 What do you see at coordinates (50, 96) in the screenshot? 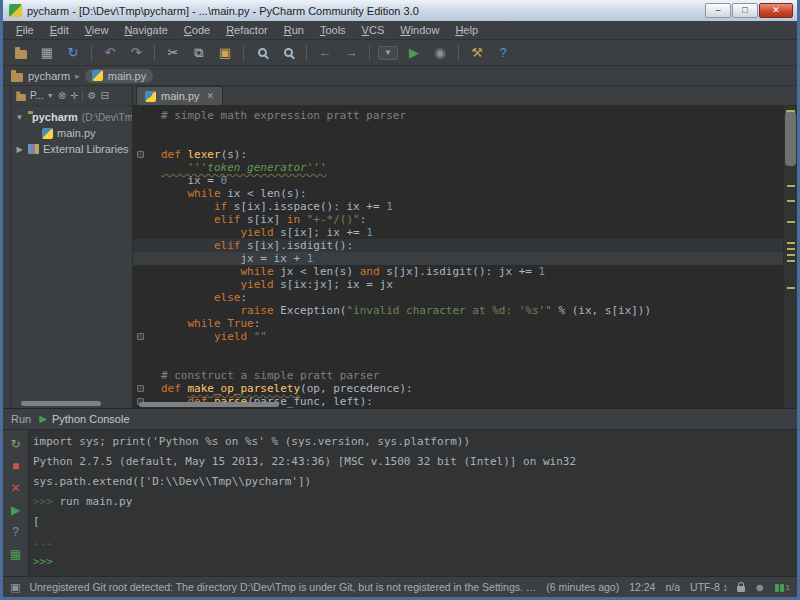
I see `chevron-down-icon: ▼` at bounding box center [50, 96].